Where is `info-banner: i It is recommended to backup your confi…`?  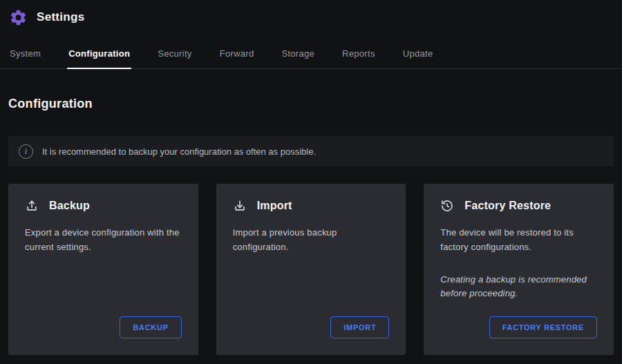 info-banner: i It is recommended to backup your confi… is located at coordinates (311, 151).